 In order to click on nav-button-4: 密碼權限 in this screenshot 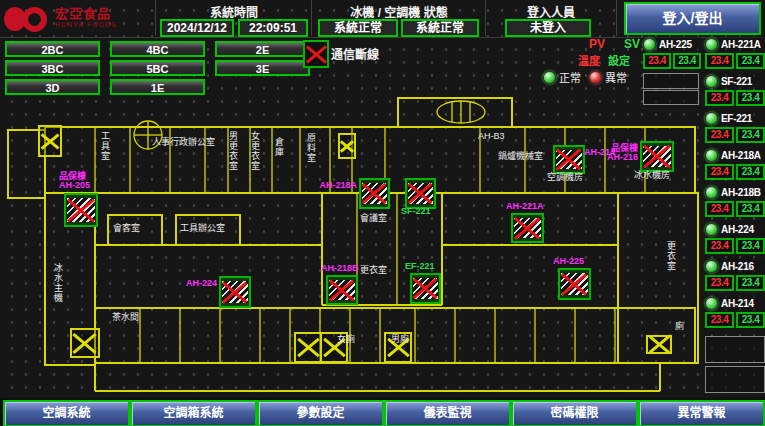, I will do `click(574, 413)`.